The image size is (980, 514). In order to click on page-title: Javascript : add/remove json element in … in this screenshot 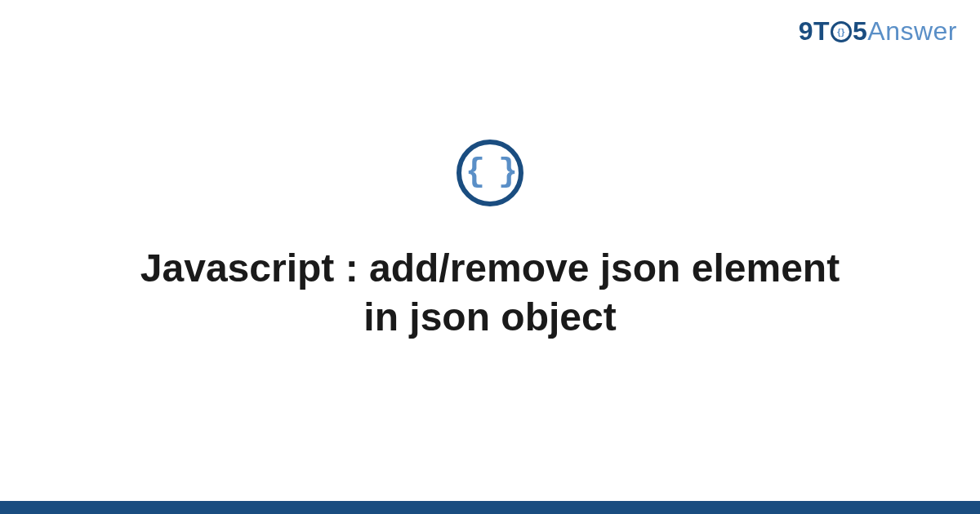, I will do `click(490, 293)`.